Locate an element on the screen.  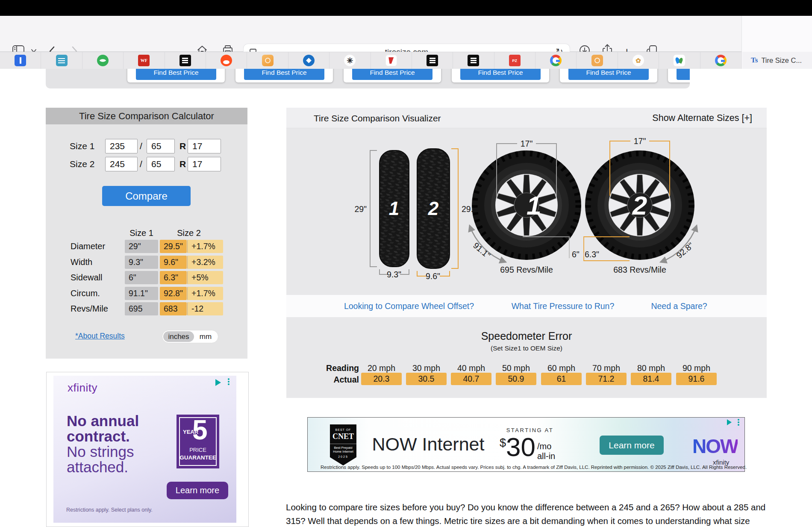
bookmark-favicon-puzzle-red: PZ is located at coordinates (515, 61).